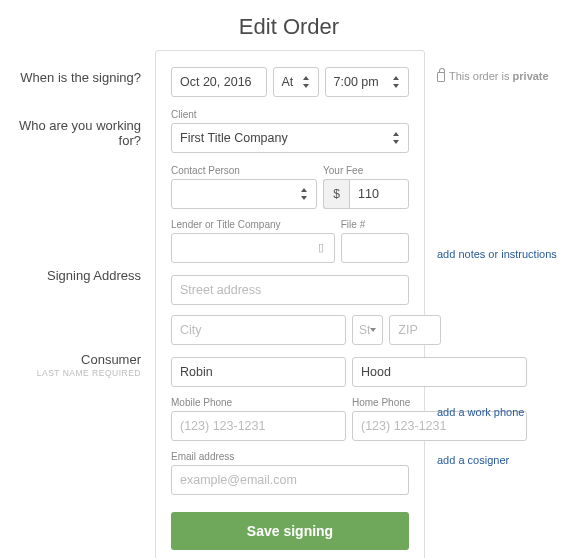  I want to click on city-input, so click(258, 330).